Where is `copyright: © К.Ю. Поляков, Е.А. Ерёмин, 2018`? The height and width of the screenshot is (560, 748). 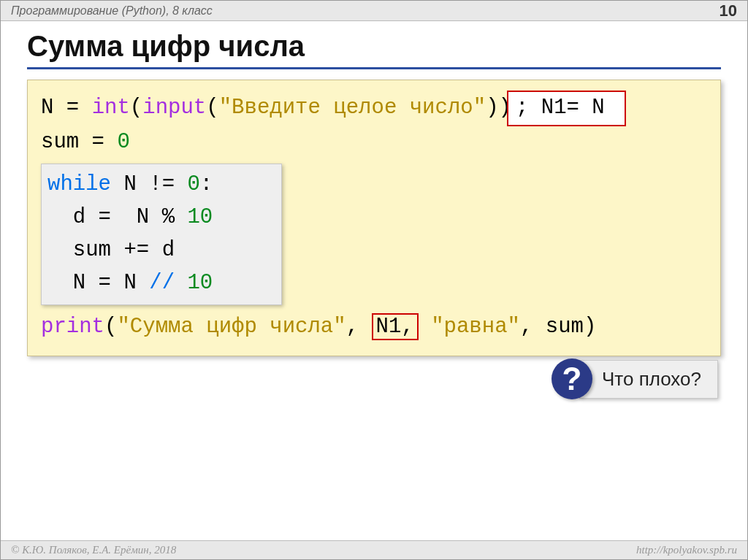
copyright: © К.Ю. Поляков, Е.А. Ерёмин, 2018 is located at coordinates (94, 551).